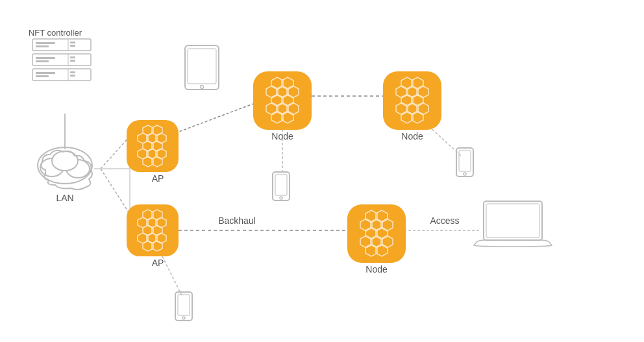 This screenshot has width=644, height=342. Describe the element at coordinates (444, 221) in the screenshot. I see `access-label: Access` at that location.